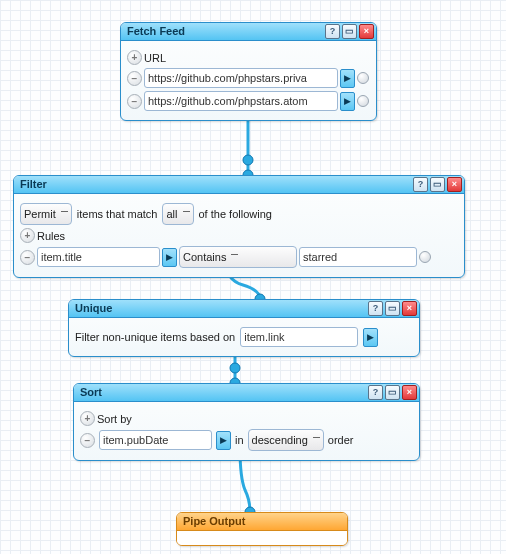  Describe the element at coordinates (246, 422) in the screenshot. I see `module-sort: Sort ? ▭ × Sort by ▶ in descending order` at that location.